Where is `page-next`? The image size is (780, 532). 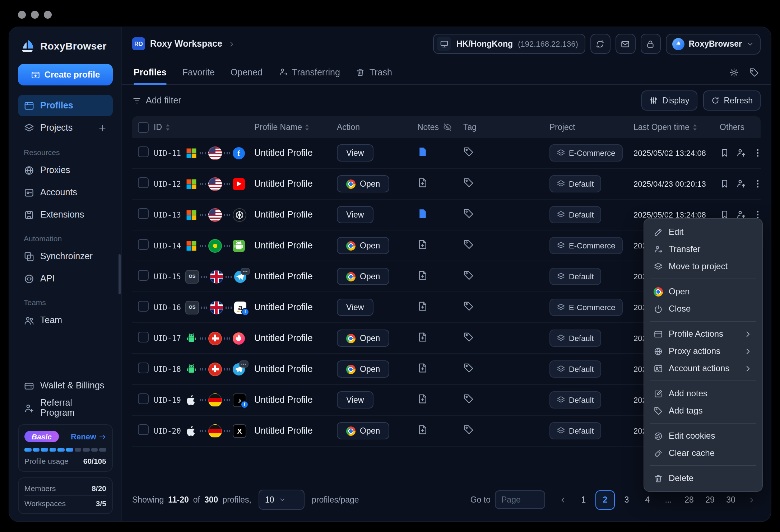
page-next is located at coordinates (752, 500).